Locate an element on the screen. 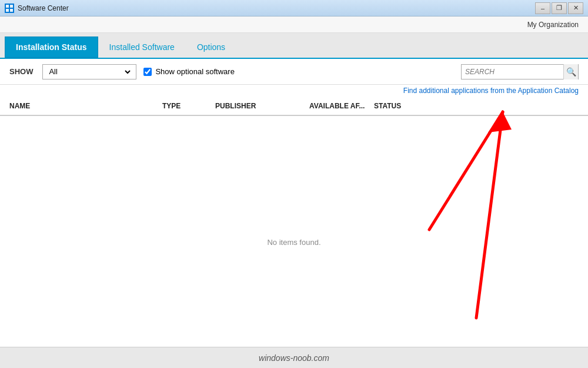 The height and width of the screenshot is (368, 588). close-button: ✕ is located at coordinates (576, 8).